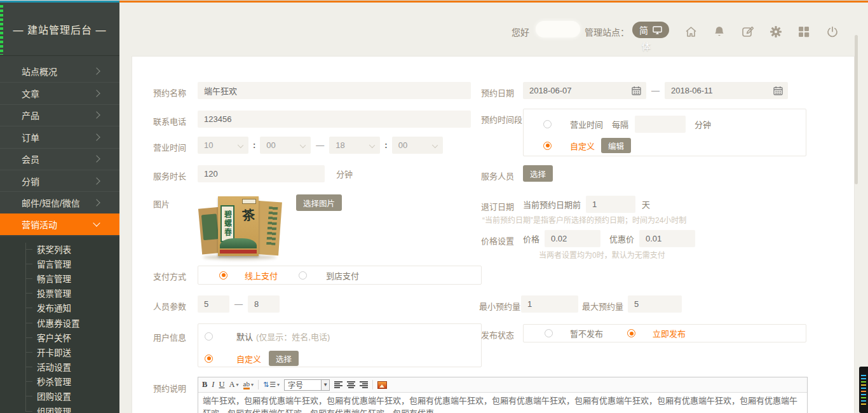 The image size is (868, 413). Describe the element at coordinates (355, 145) in the screenshot. I see `to-hour-select: 18` at that location.